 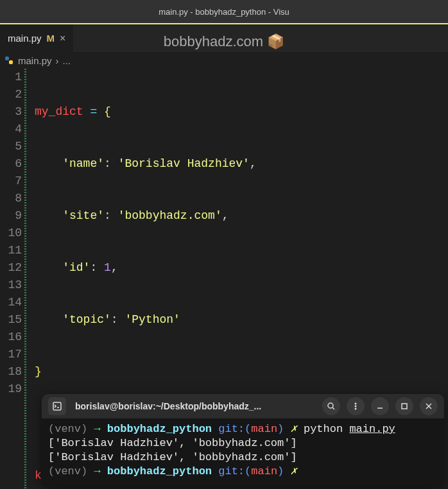 What do you see at coordinates (198, 320) in the screenshot?
I see `code-line: 'topic': 'Python'` at bounding box center [198, 320].